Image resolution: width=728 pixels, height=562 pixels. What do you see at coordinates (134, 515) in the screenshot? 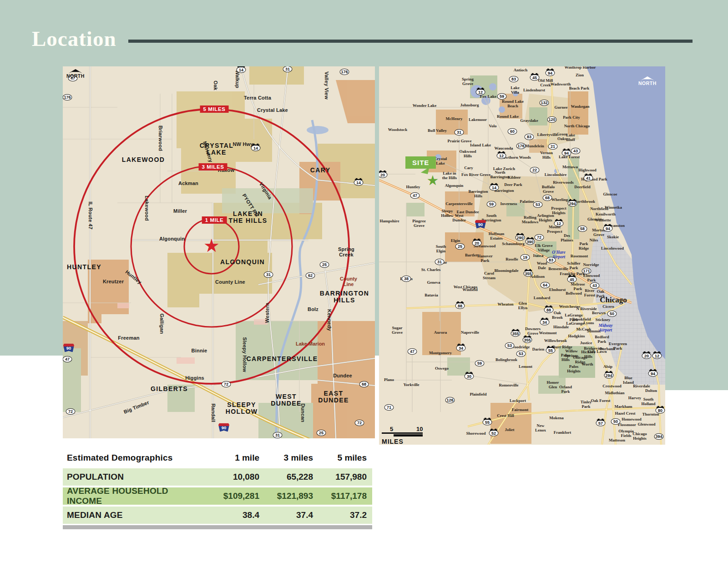
I see `row-label: MEDIAN AGE` at bounding box center [134, 515].